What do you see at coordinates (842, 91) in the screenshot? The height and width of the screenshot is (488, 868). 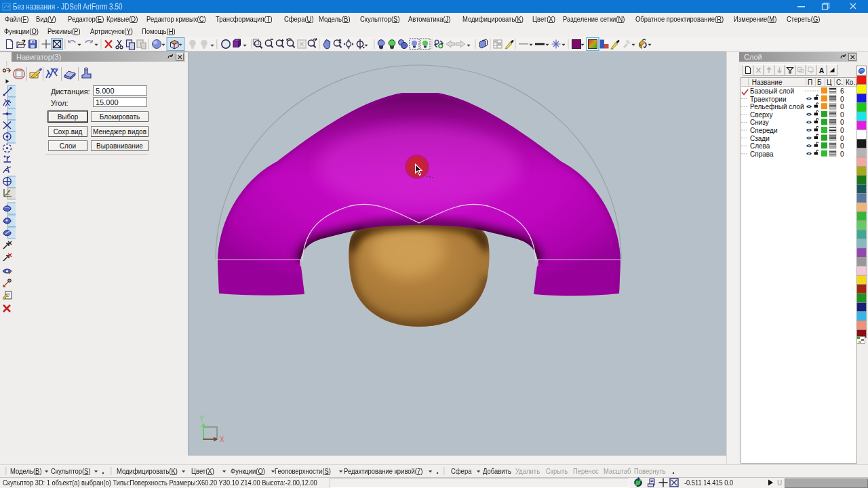 I see `svg-text: 6` at bounding box center [842, 91].